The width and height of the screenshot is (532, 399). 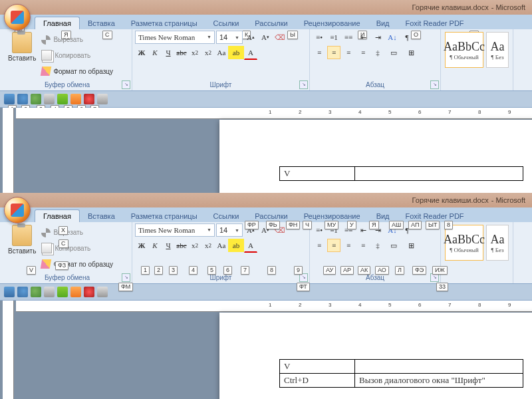 What do you see at coordinates (8, 350) in the screenshot?
I see `vertical-ruler` at bounding box center [8, 350].